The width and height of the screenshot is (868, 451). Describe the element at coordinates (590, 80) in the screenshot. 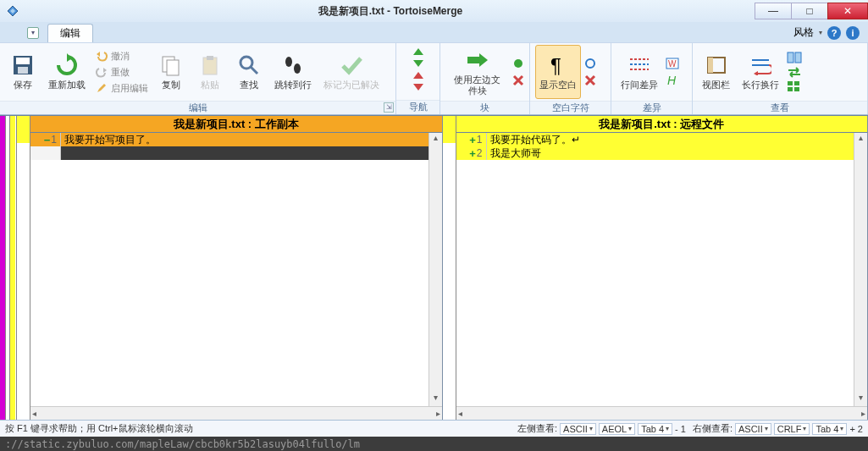

I see `ws-x-icon` at that location.